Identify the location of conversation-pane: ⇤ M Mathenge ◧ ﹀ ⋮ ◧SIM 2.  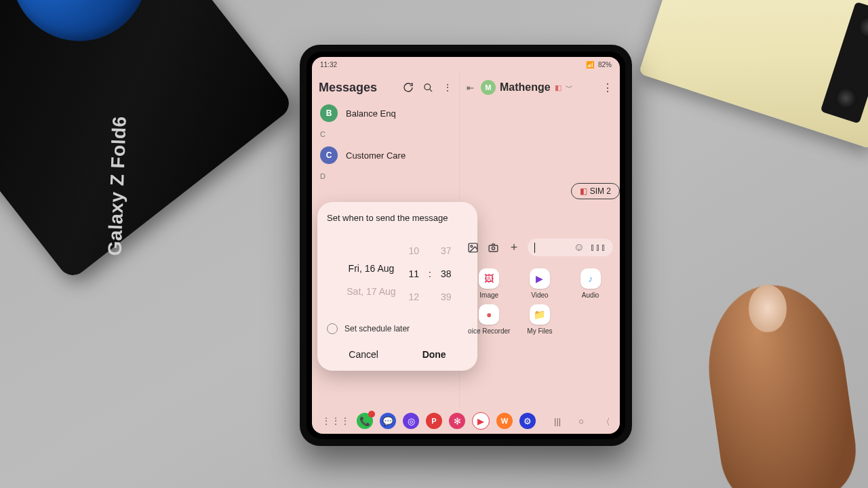
(540, 240).